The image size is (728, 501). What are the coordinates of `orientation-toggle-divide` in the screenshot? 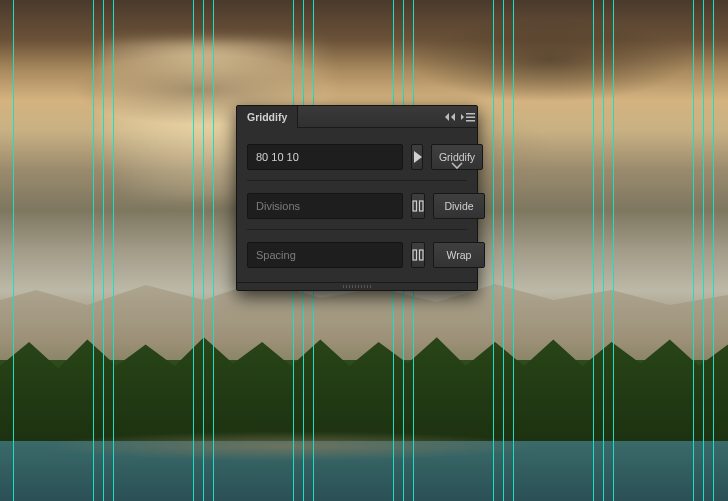 It's located at (418, 206).